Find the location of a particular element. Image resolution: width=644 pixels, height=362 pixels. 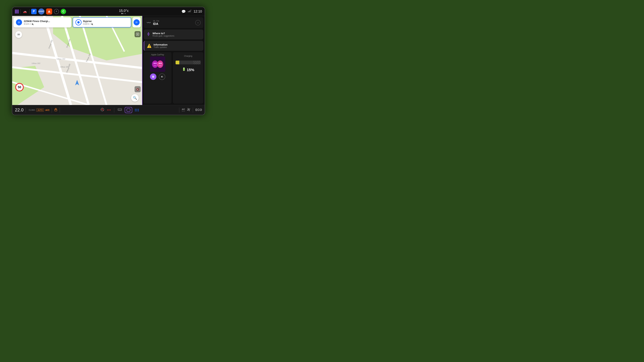

next-button is located at coordinates (162, 77).